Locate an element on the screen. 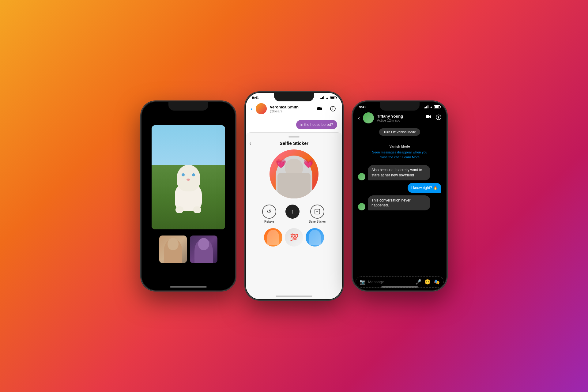  camera-icon: 📷 is located at coordinates (363, 282).